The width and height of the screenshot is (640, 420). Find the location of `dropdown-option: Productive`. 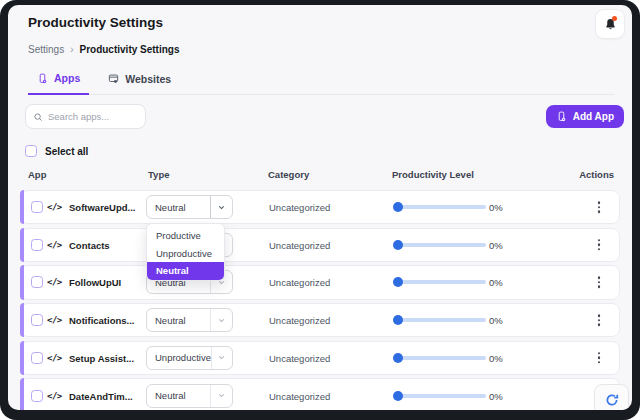

dropdown-option: Productive is located at coordinates (186, 236).